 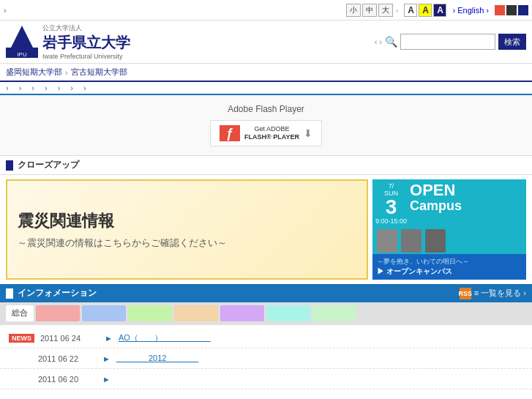 What do you see at coordinates (67, 72) in the screenshot?
I see `breadcrumb-sep1: ›` at bounding box center [67, 72].